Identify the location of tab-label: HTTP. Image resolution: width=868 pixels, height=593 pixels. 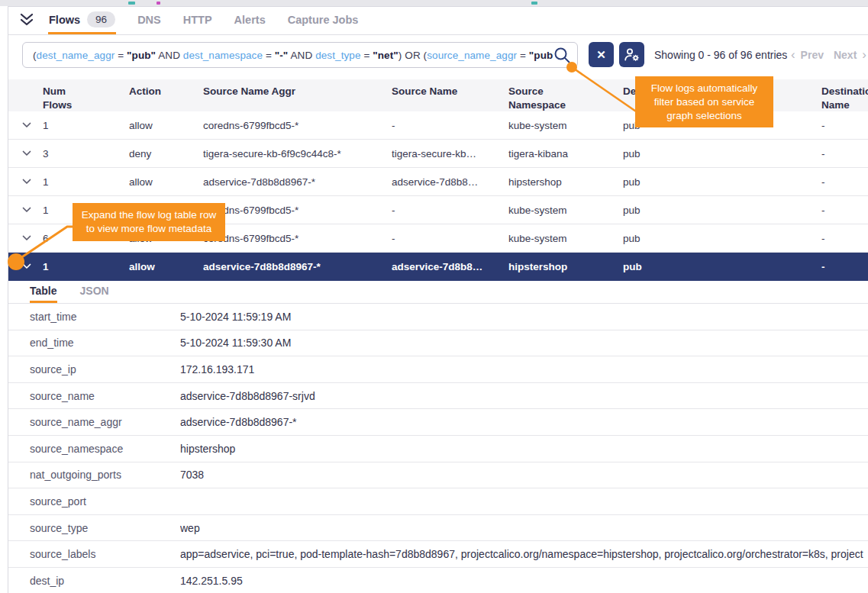
(198, 20).